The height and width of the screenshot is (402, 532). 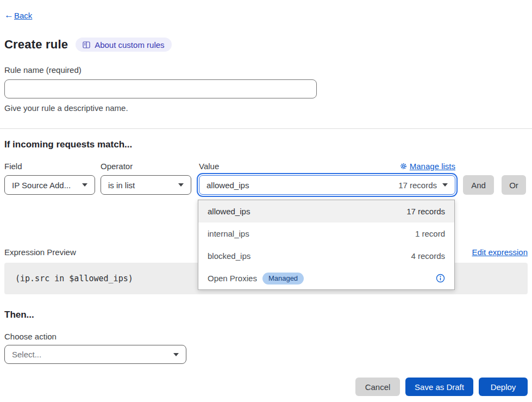 I want to click on list-item-internal-ips: internal_ips 1 record, so click(x=326, y=234).